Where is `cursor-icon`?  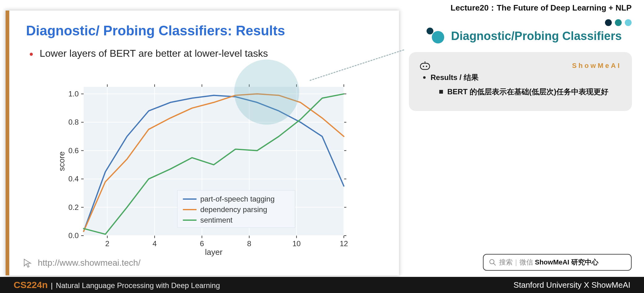 cursor-icon is located at coordinates (28, 263).